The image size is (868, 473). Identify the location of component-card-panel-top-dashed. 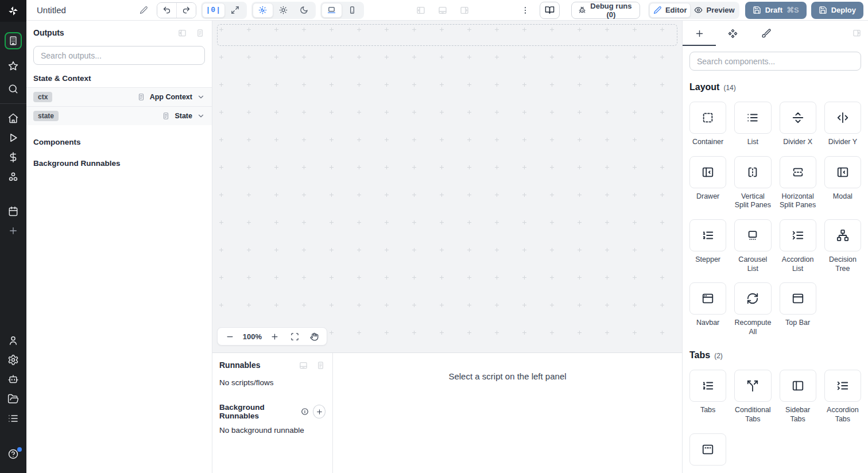
(708, 452).